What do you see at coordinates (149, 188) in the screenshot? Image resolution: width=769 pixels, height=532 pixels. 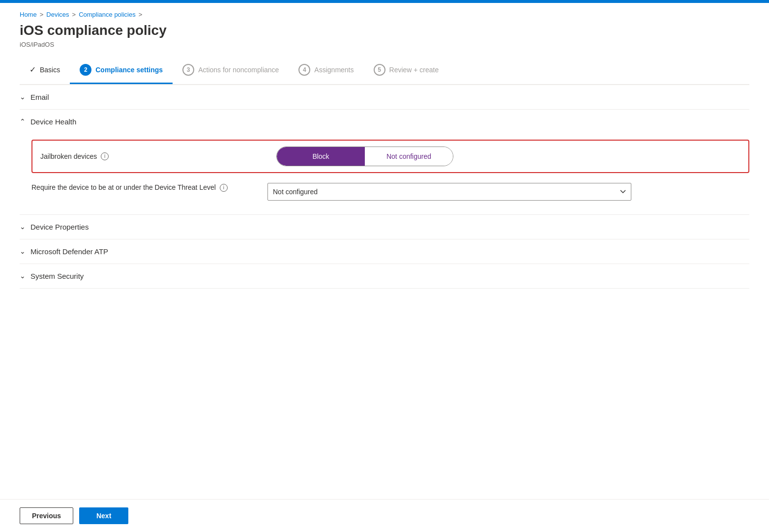 I see `threat-level-label-col: Require the device to be at or under the…` at bounding box center [149, 188].